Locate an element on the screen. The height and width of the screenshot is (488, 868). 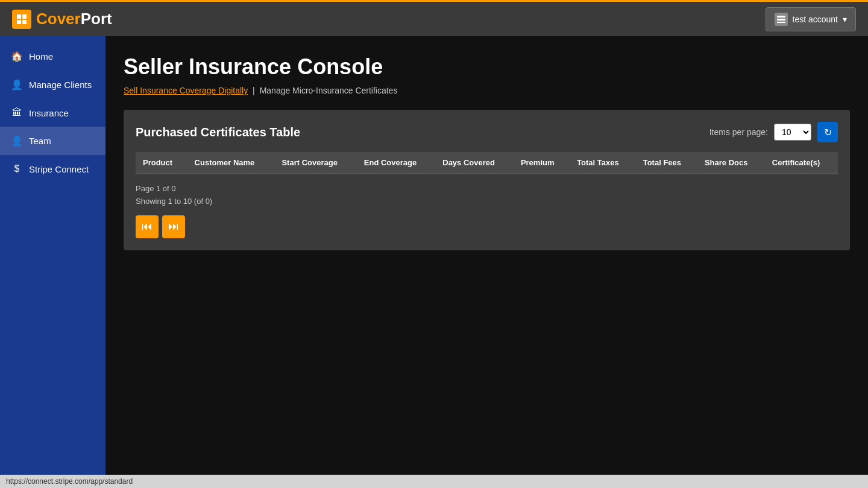
col-product: Product is located at coordinates (162, 163).